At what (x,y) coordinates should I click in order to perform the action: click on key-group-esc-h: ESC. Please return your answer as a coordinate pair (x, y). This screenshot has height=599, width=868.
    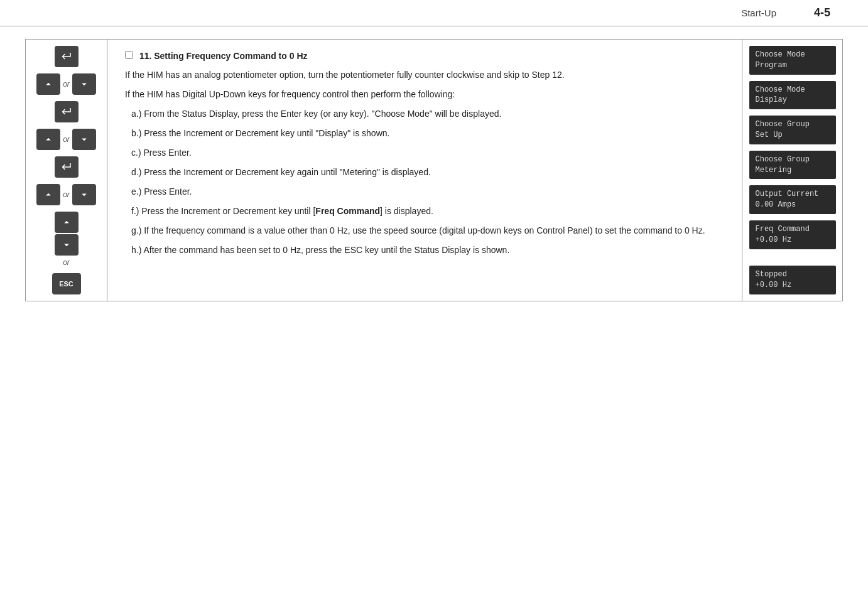
    Looking at the image, I should click on (67, 284).